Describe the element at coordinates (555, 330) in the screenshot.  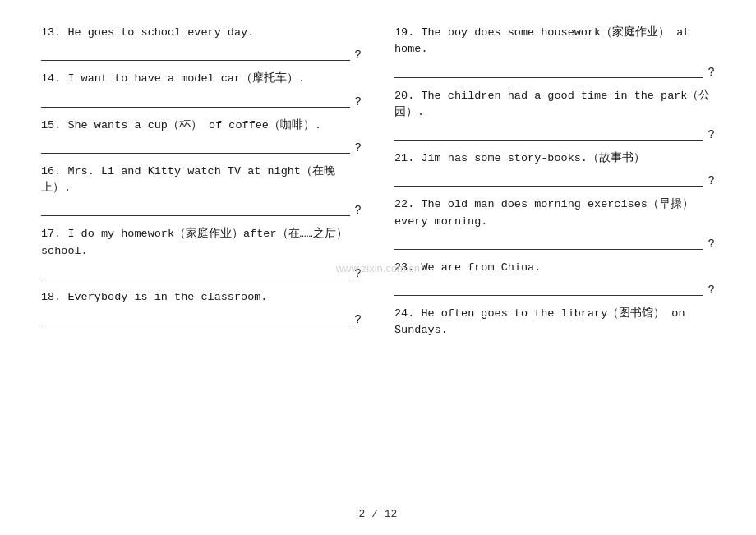
I see `q24-line2: Sundays.` at that location.